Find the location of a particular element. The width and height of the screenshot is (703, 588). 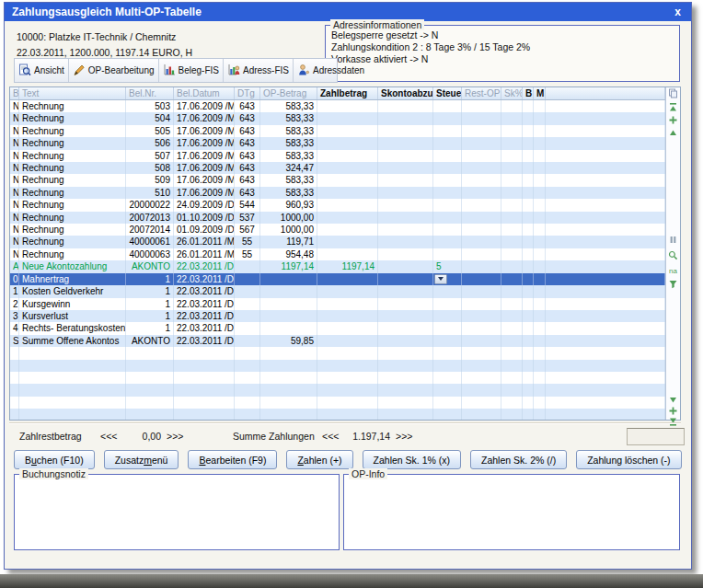

op-row: NRechnung4000006126.01.2011 /Mi55119,71 is located at coordinates (338, 241).